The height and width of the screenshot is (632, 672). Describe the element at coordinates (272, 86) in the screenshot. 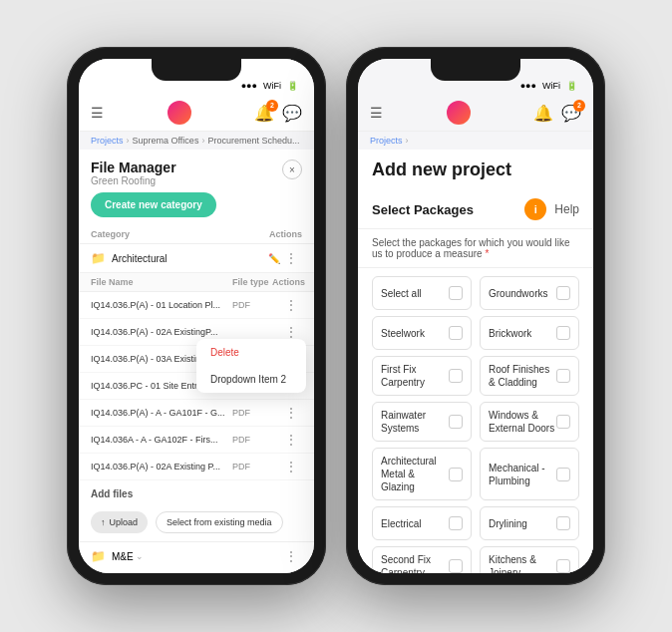

I see `wifi-icon: WiFi` at that location.